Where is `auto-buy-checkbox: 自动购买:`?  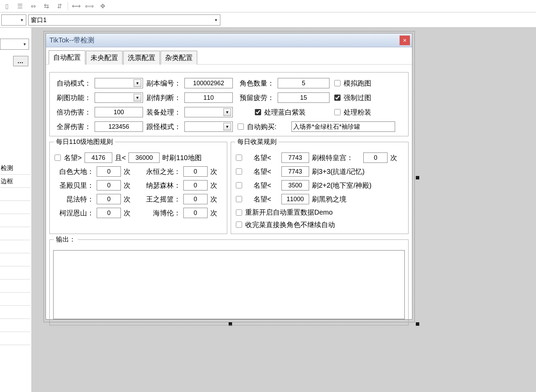
auto-buy-checkbox: 自动购买: is located at coordinates (262, 127).